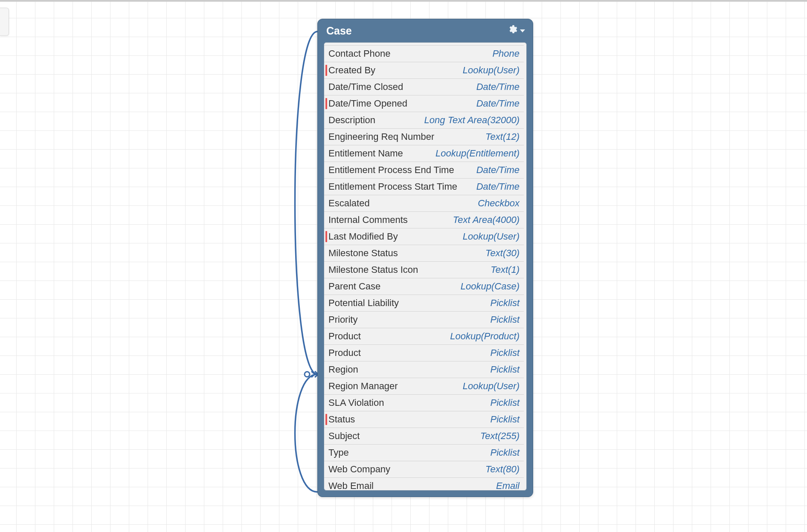  What do you see at coordinates (392, 170) in the screenshot?
I see `field-label: Entitlement Process End Time` at bounding box center [392, 170].